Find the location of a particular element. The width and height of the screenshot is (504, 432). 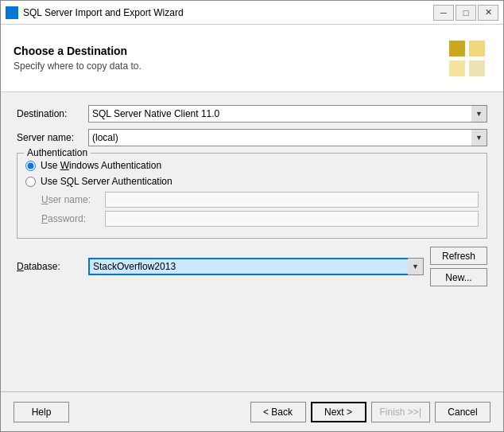

window-controls: ─ □ ✕ is located at coordinates (466, 13).